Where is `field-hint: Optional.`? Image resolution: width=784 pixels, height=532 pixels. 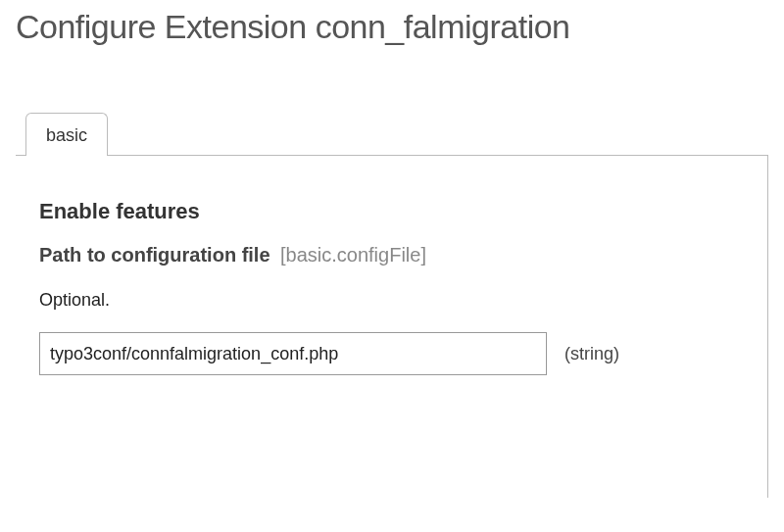
field-hint: Optional. is located at coordinates (392, 300).